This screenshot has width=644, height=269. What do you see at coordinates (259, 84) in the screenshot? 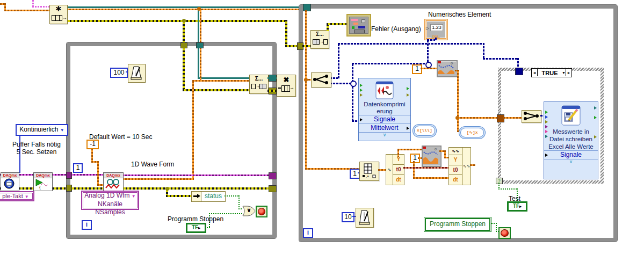
I see `stop-task-node: Σ... →` at bounding box center [259, 84].